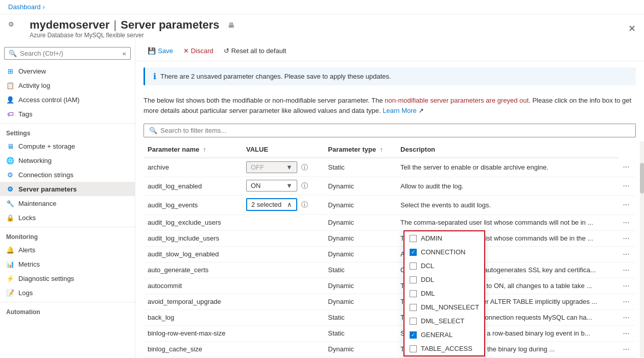 This screenshot has height=358, width=644. Describe the element at coordinates (642, 178) in the screenshot. I see `scrollbar-thumb` at that location.